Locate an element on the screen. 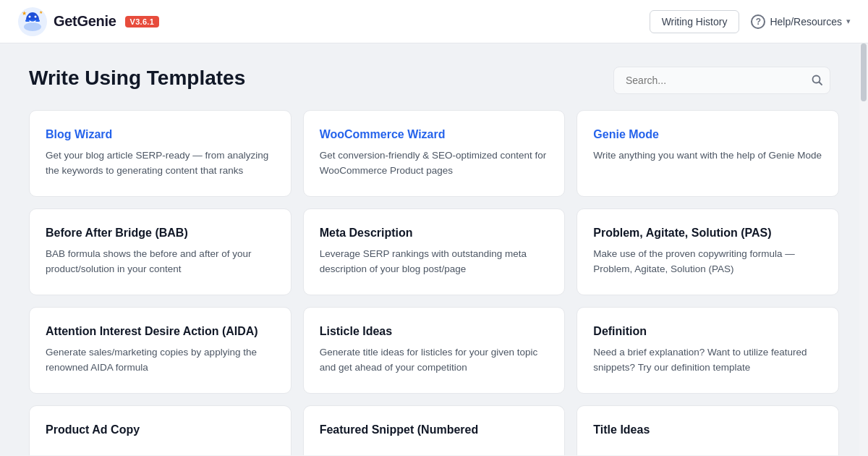 The width and height of the screenshot is (868, 456). card-title: Listicle Ideas is located at coordinates (434, 332).